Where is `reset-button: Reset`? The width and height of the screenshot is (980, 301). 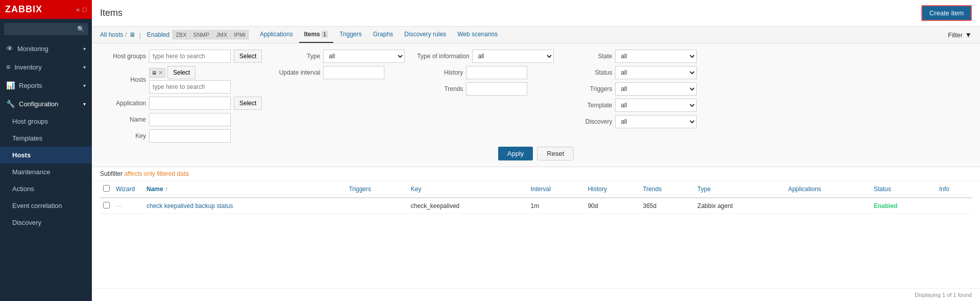
reset-button: Reset is located at coordinates (555, 153).